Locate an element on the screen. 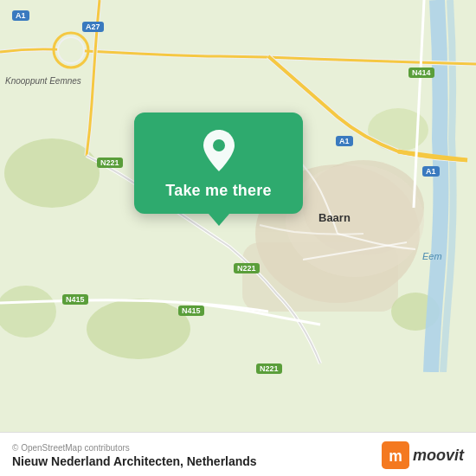 Image resolution: width=476 pixels, height=476 pixels. baarn-label: Baarn is located at coordinates (334, 218).